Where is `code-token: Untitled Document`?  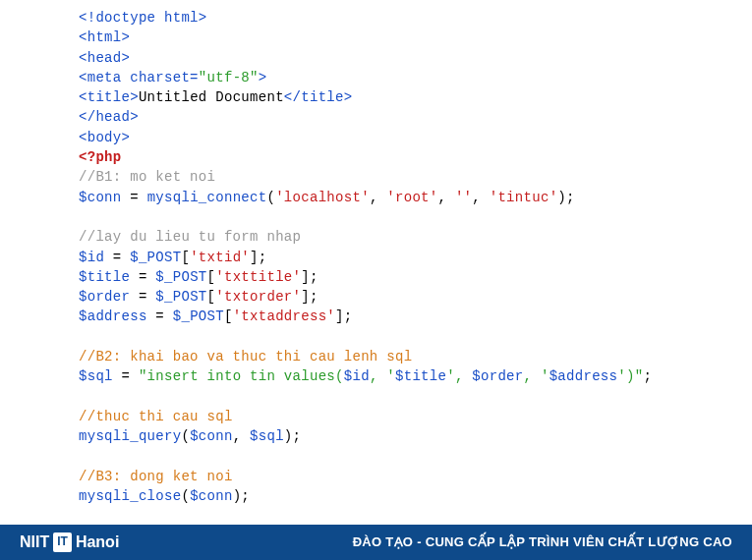
code-token: Untitled Document is located at coordinates (211, 97).